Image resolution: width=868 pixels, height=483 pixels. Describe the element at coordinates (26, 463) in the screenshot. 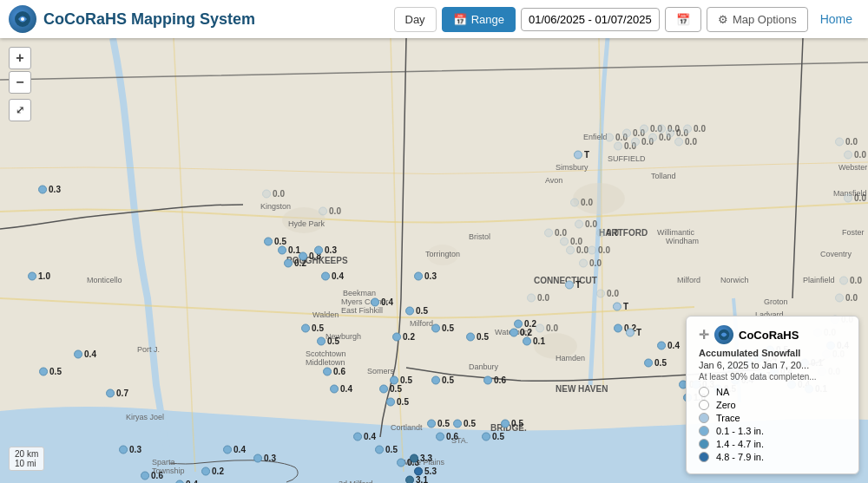

I see `scale-mi: 10 mi` at that location.